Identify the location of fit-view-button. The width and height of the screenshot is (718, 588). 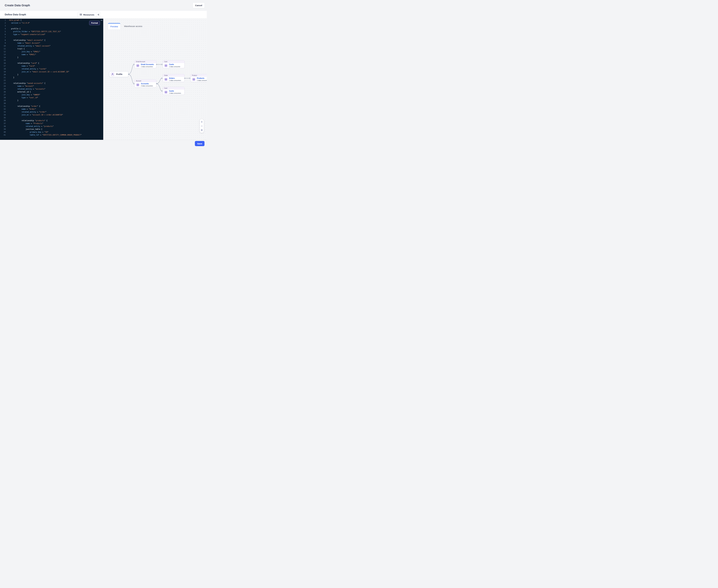
(202, 130).